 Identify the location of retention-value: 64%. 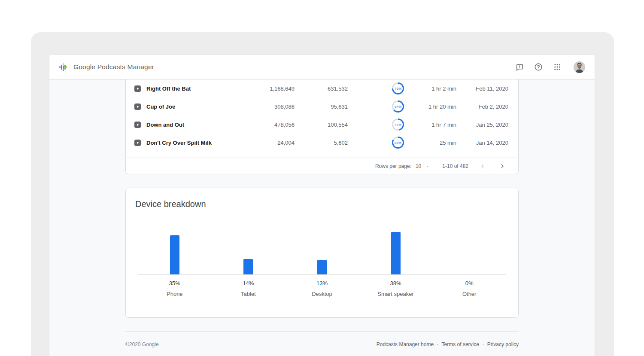
(398, 106).